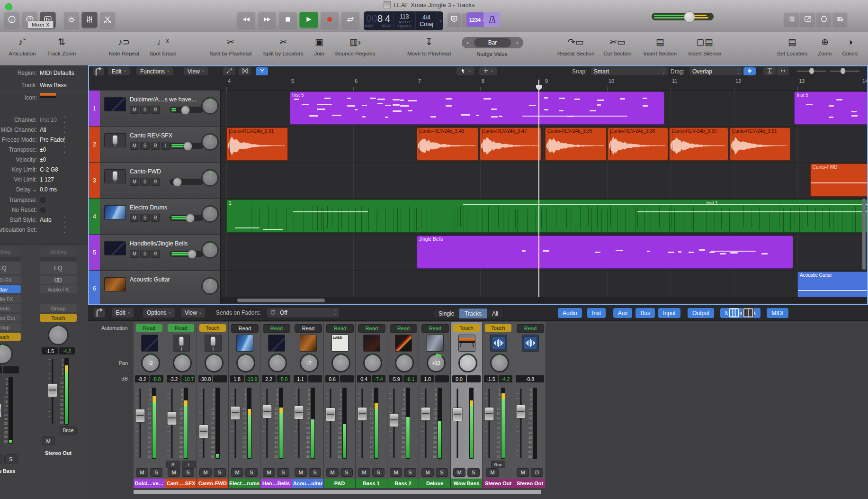  I want to click on filter-bus: Bus, so click(645, 313).